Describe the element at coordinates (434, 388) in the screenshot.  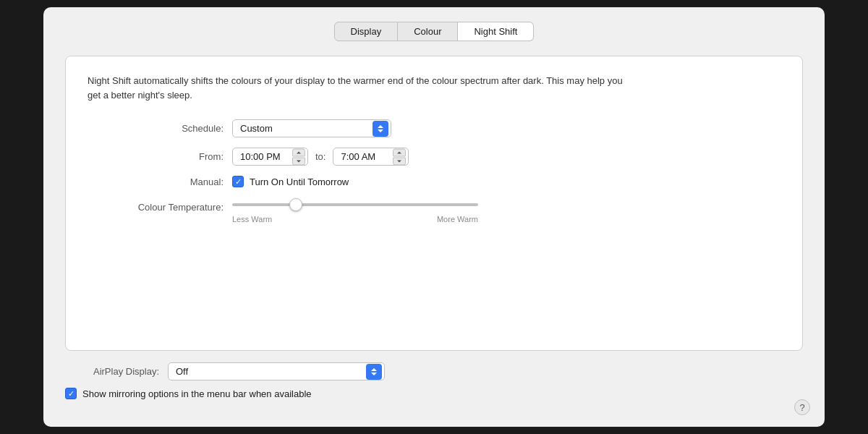
I see `bottom-section: AirPlay Display: Off On ✓ Show mirroring…` at that location.